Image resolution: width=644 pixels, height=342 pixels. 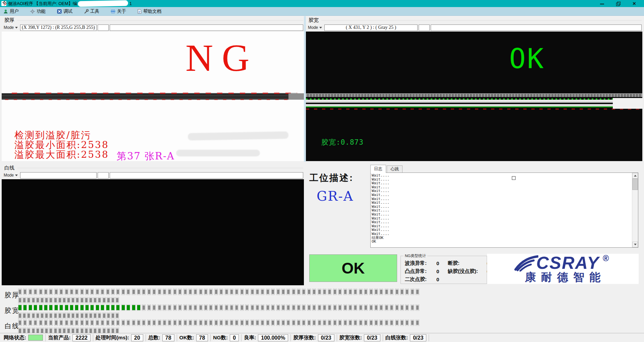 I want to click on ng-stat-label: 缺胶(没点胶):, so click(x=467, y=271).